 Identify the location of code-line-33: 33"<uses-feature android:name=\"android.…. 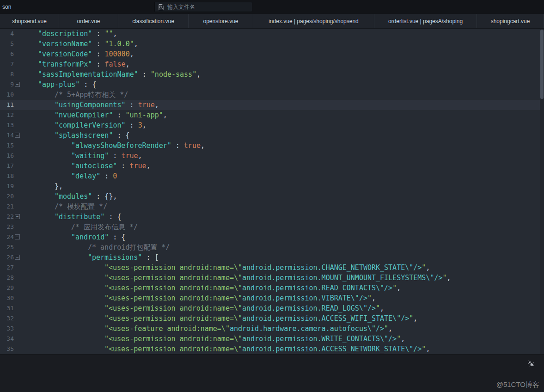
(272, 329).